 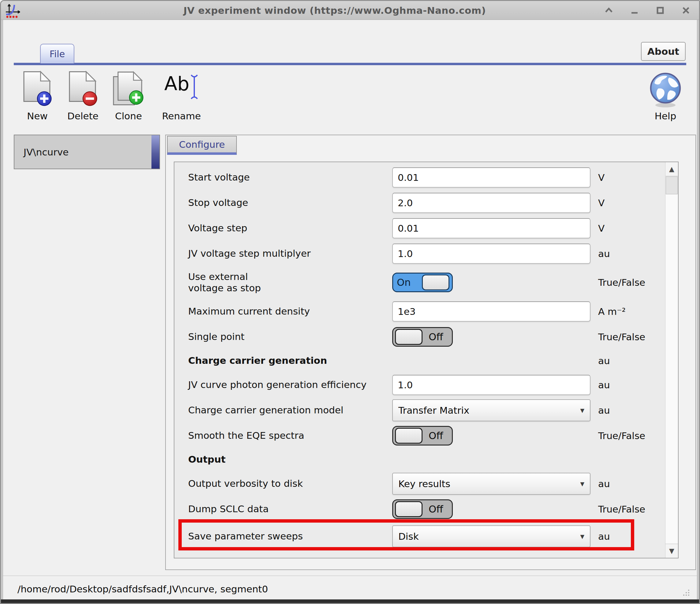 I want to click on row-label: Maximum current density, so click(x=290, y=311).